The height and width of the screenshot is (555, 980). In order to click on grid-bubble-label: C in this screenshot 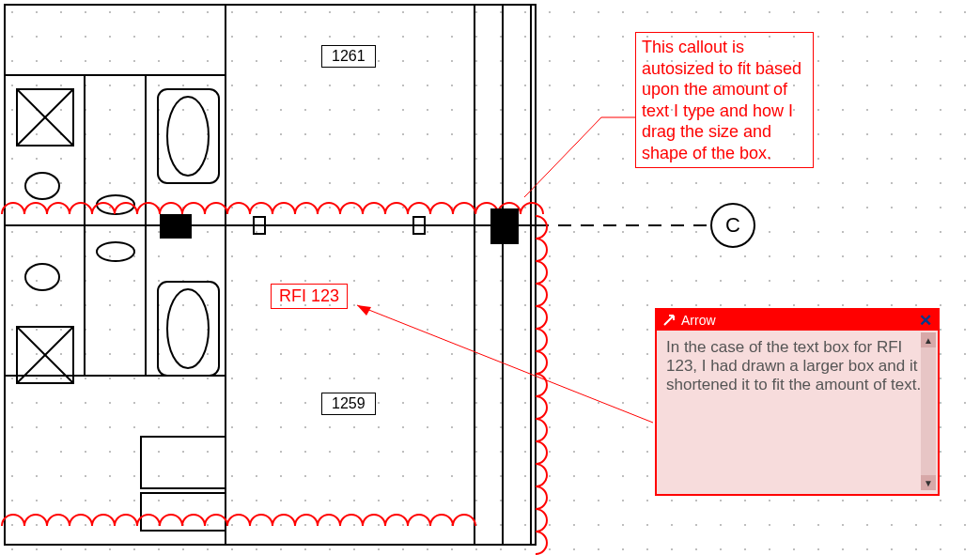, I will do `click(733, 225)`.